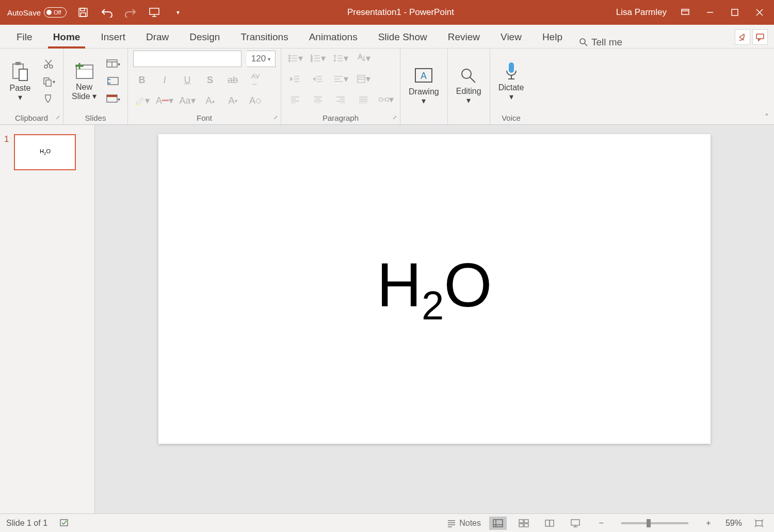 The height and width of the screenshot is (532, 774). I want to click on group-drawing: A Drawing▾, so click(424, 87).